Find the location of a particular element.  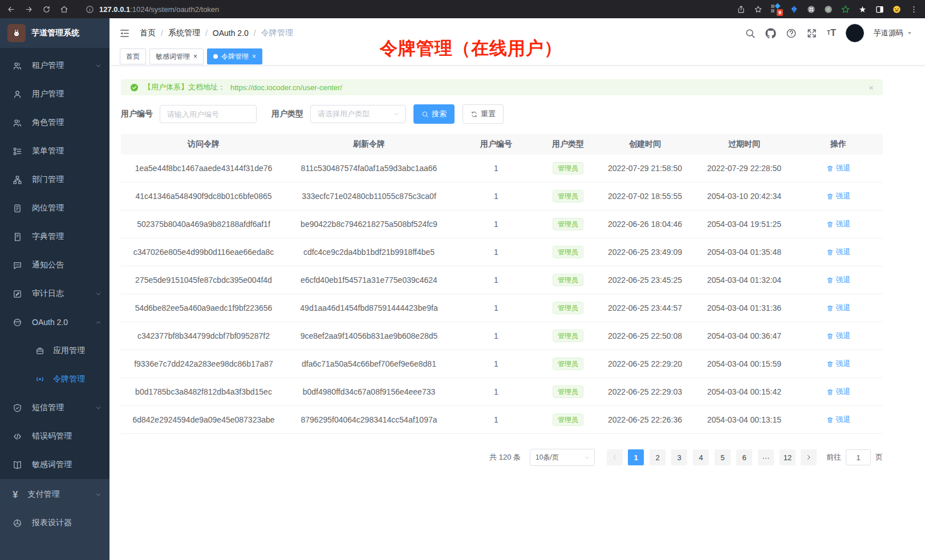

next-page-button is located at coordinates (809, 457).